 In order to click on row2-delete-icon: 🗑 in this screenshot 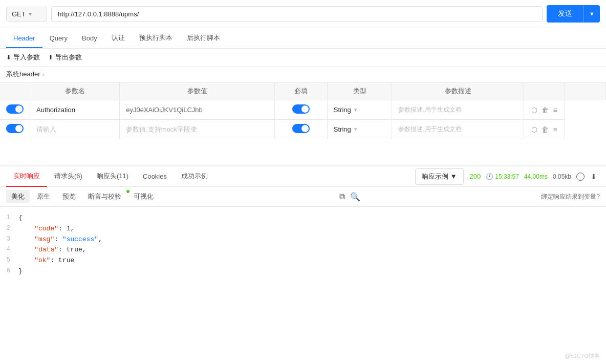, I will do `click(545, 130)`.